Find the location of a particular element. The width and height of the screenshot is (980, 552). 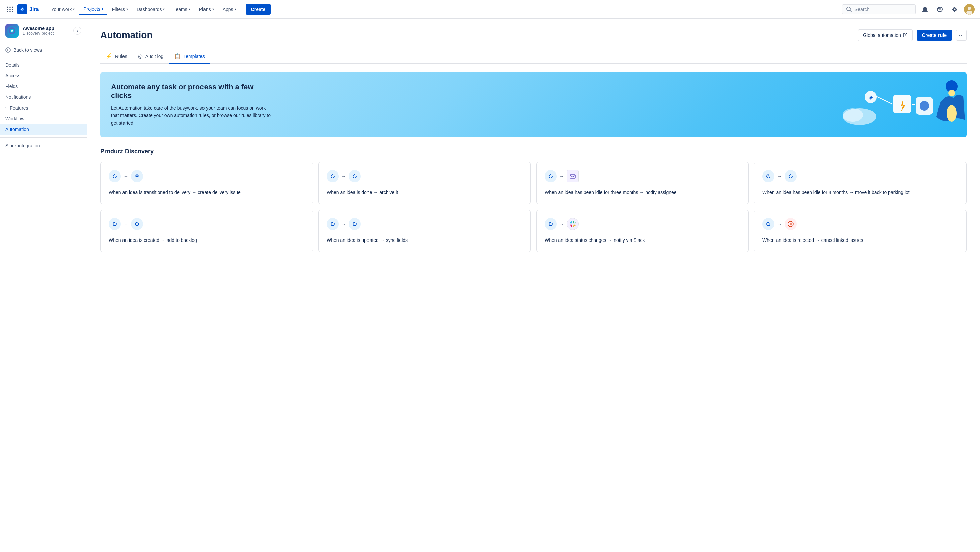

card-1-icons: → is located at coordinates (207, 176).